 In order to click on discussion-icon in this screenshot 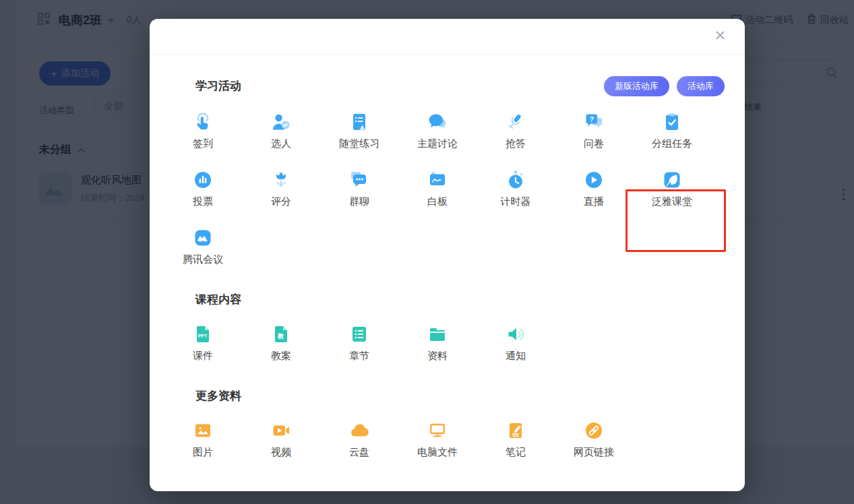, I will do `click(437, 122)`.